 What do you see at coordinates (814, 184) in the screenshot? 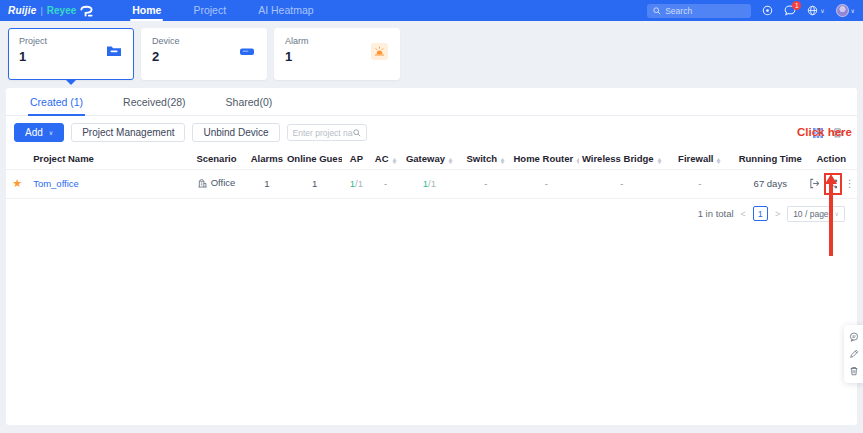
I see `enter-project-icon` at bounding box center [814, 184].